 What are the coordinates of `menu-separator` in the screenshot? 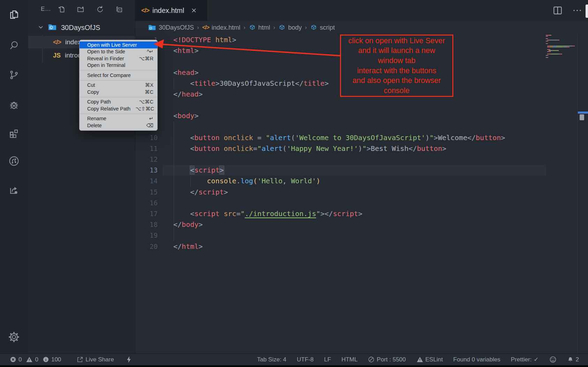 It's located at (119, 70).